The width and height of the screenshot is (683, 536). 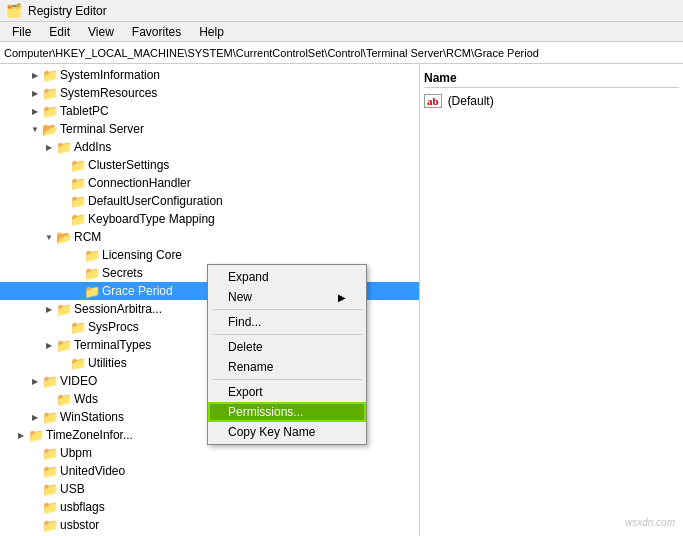 I want to click on expand-none-keyboardtype, so click(x=63, y=219).